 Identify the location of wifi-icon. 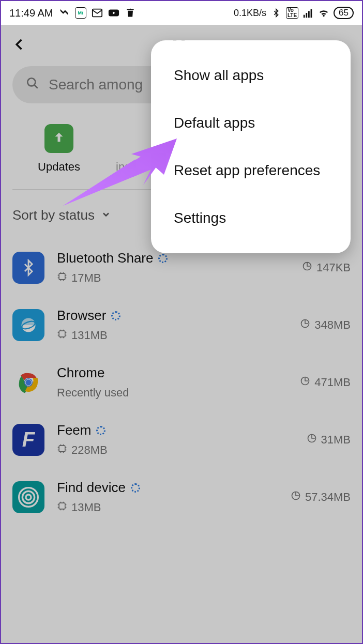
(324, 13).